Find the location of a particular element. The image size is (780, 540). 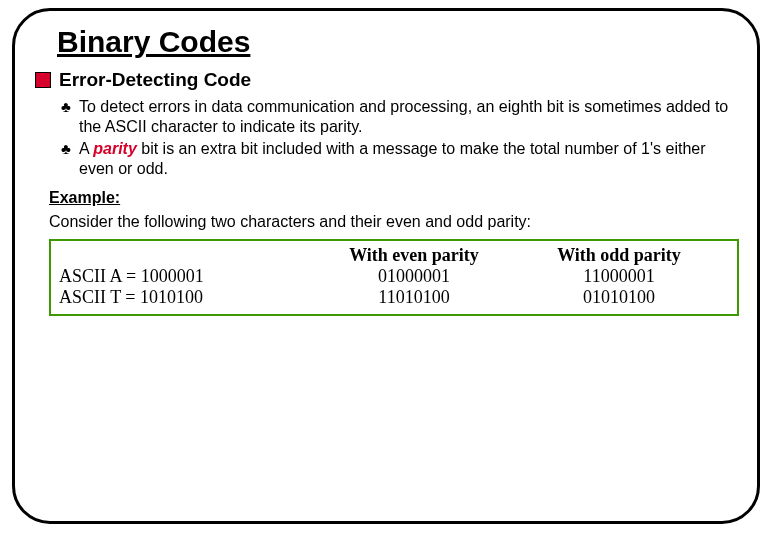

table-header: With odd parity is located at coordinates (619, 256).